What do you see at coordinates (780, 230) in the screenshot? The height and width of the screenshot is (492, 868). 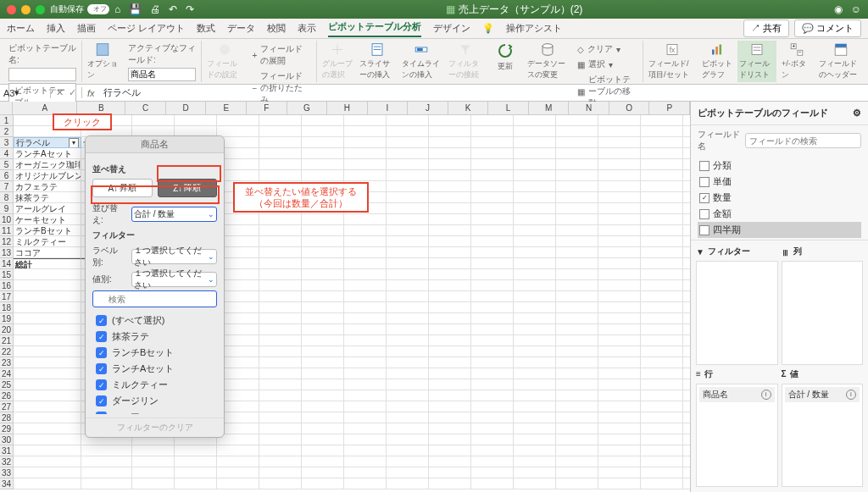 I see `field-list-item: 四半期` at bounding box center [780, 230].